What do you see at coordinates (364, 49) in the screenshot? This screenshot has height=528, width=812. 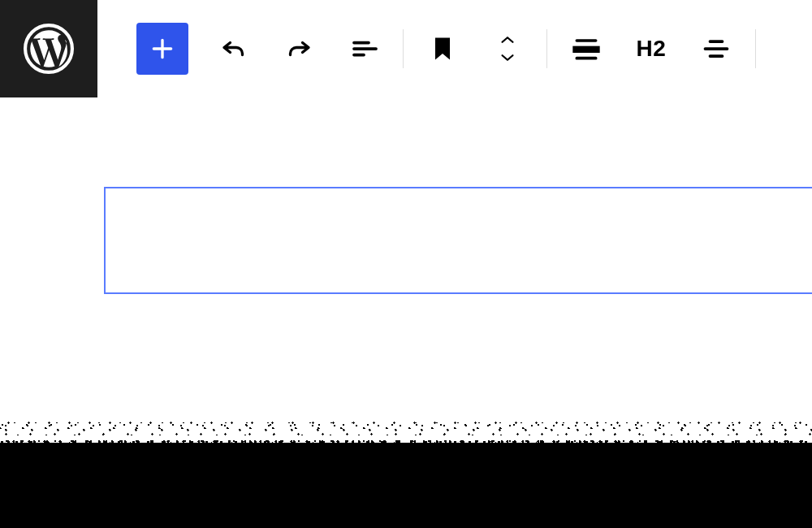 I see `document-outline-button` at bounding box center [364, 49].